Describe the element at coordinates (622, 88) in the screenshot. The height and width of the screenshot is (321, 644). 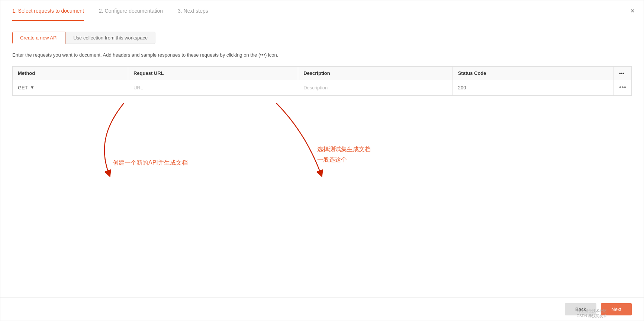
I see `row-options-button: •••` at that location.